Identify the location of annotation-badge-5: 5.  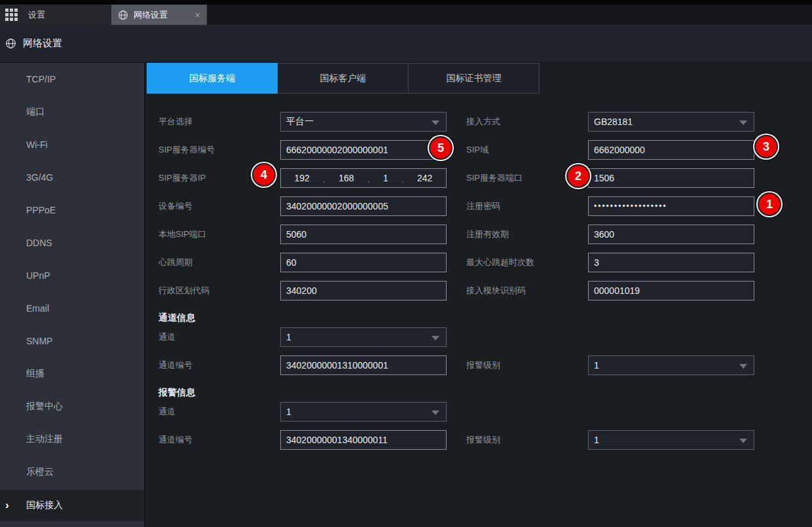
(441, 148).